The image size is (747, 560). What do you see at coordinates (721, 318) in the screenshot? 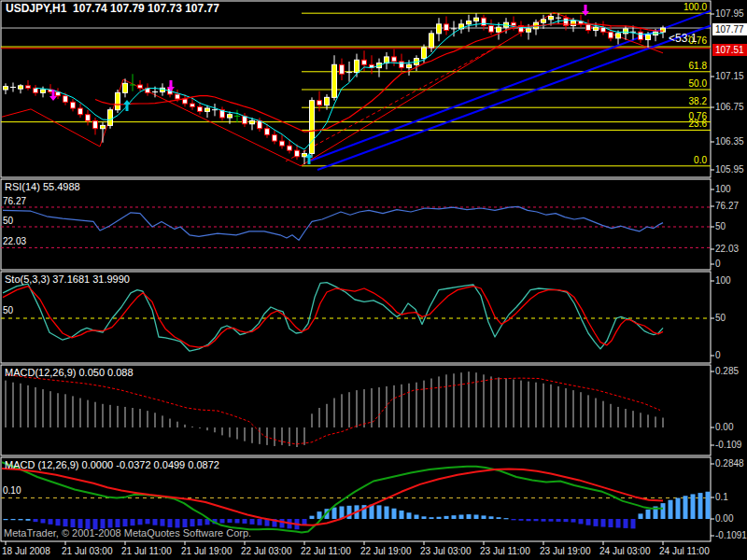
I see `sto-axis-label: 50` at bounding box center [721, 318].